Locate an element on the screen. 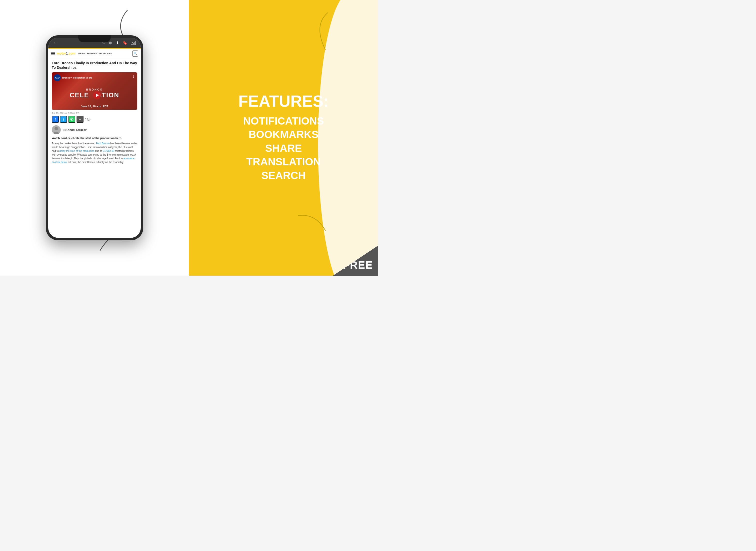  author-avatar is located at coordinates (56, 130).